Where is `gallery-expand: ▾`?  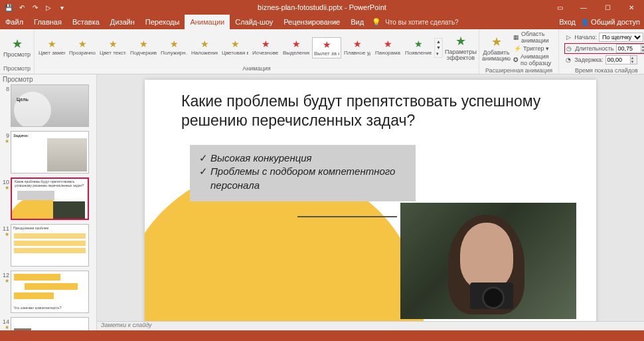
gallery-expand: ▾ is located at coordinates (438, 54).